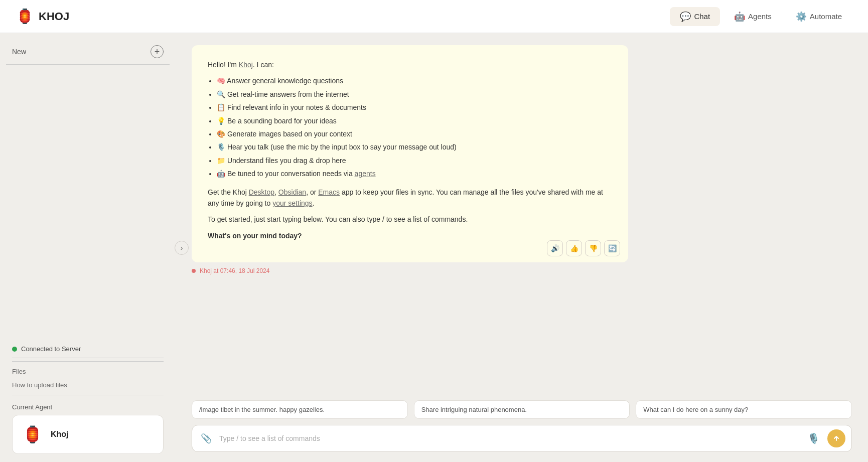 This screenshot has width=868, height=462. What do you see at coordinates (414, 127) in the screenshot?
I see `capabilities-list: 🧠 Answer general knowledge questions 🔍 G…` at bounding box center [414, 127].